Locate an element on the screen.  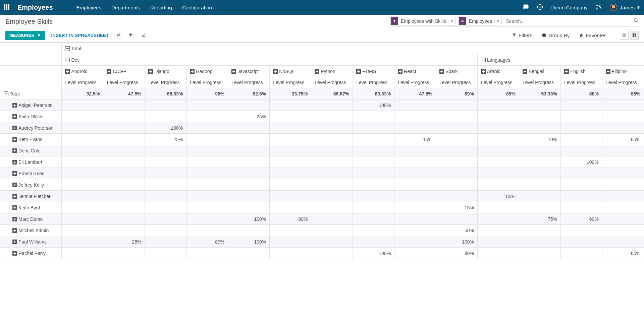
col-group-dev: Dev is located at coordinates (270, 60).